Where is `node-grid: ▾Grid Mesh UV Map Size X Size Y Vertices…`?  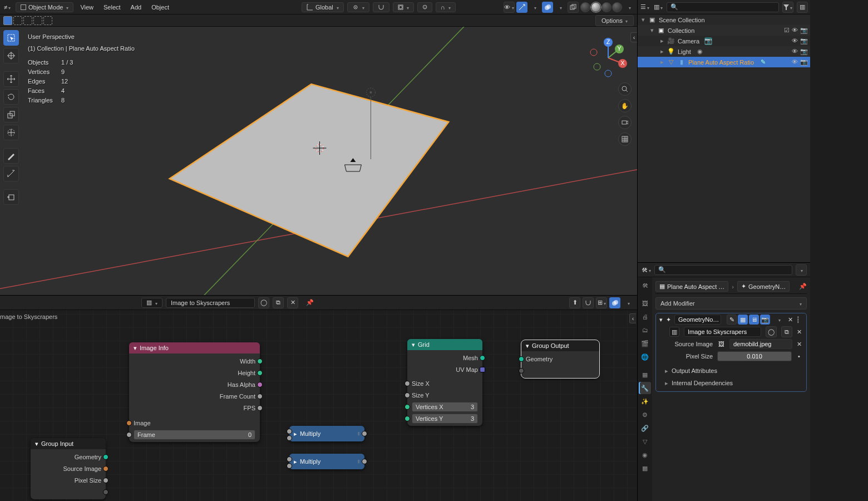 node-grid: ▾Grid Mesh UV Map Size X Size Y Vertices… is located at coordinates (445, 382).